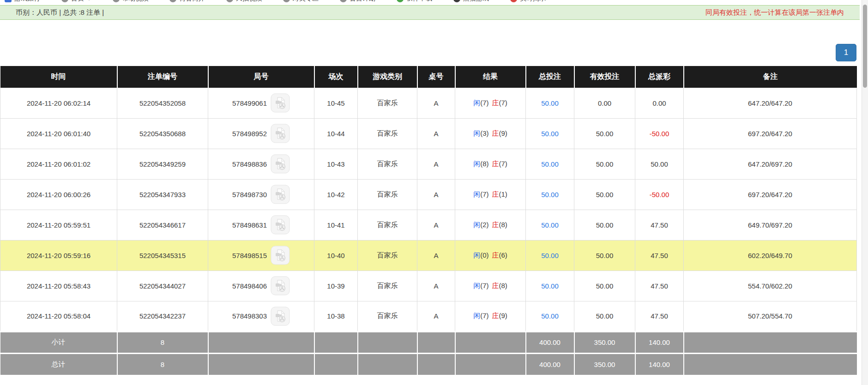 The image size is (868, 385). What do you see at coordinates (163, 194) in the screenshot?
I see `cell-bet-number: 522054347933` at bounding box center [163, 194].